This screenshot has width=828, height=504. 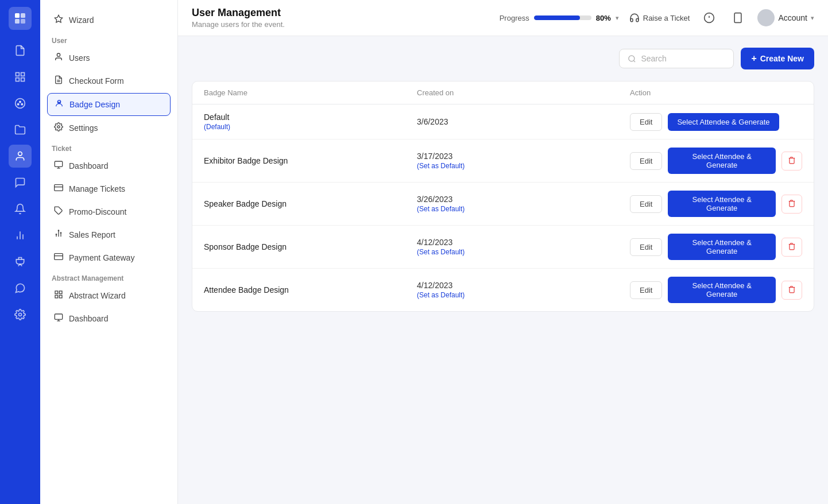 What do you see at coordinates (503, 247) in the screenshot?
I see `table-row: Sponsor Badge Design 4/12/2023 (Set as D…` at bounding box center [503, 247].